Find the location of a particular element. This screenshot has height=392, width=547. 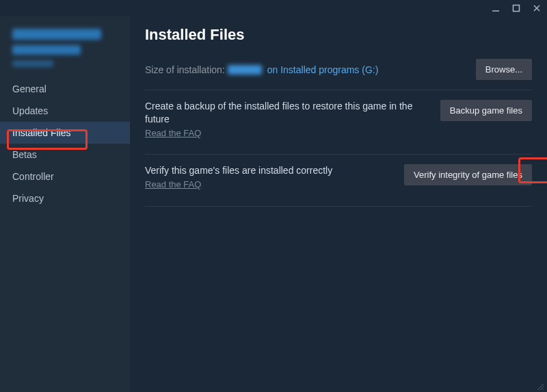

verify-text: Verify this game's files are installed c… is located at coordinates (239, 170).